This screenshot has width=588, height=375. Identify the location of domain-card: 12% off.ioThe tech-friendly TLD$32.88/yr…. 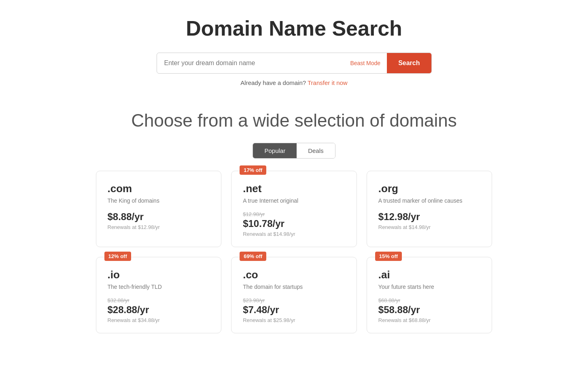
(159, 295).